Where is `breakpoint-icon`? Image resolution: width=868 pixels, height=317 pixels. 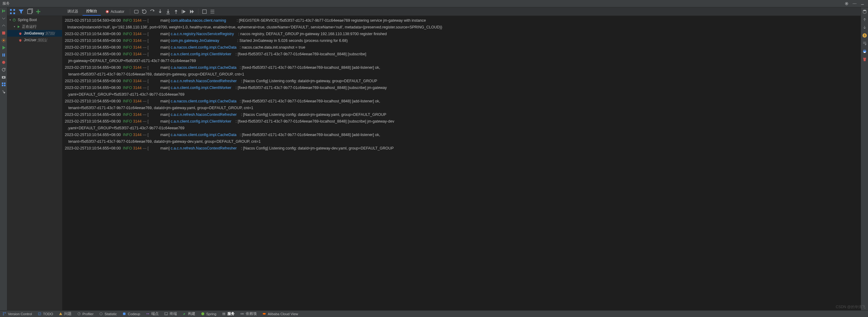
breakpoint-icon is located at coordinates (4, 62).